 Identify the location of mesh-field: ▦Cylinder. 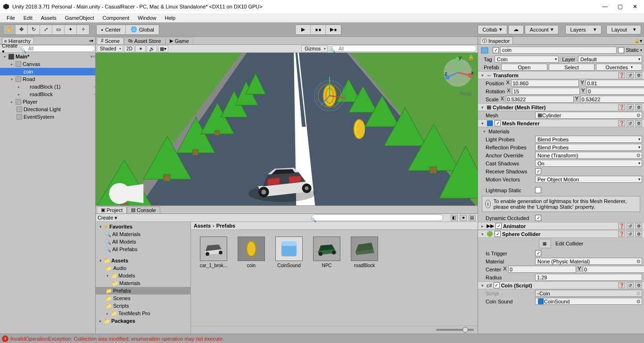
(588, 115).